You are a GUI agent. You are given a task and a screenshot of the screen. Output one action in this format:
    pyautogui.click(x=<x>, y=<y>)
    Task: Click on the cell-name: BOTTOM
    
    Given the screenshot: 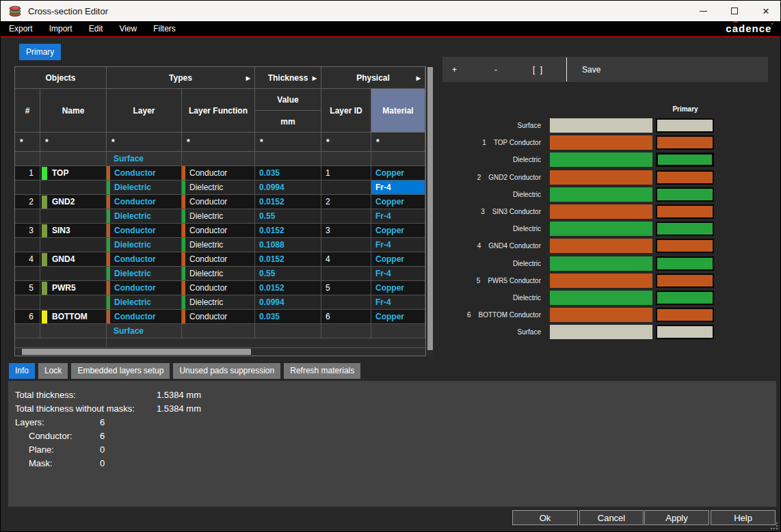 What is the action you would take?
    pyautogui.click(x=74, y=317)
    